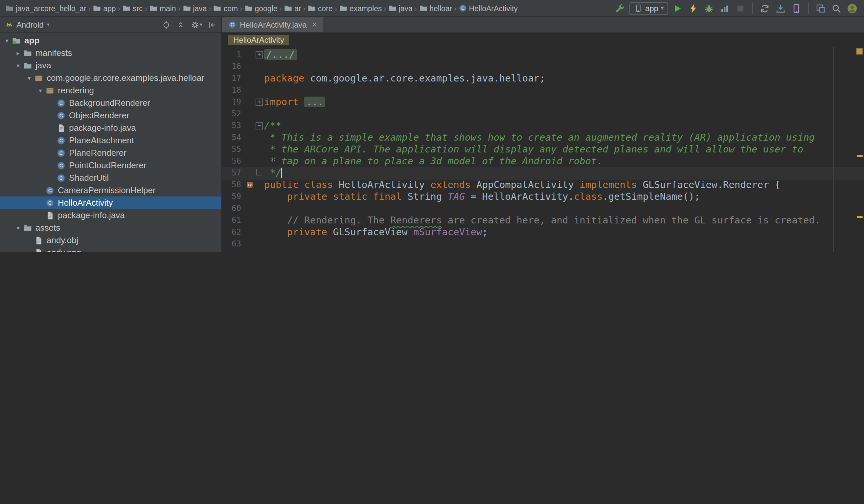  What do you see at coordinates (111, 165) in the screenshot?
I see `tree-item-PointCloudRenderer: CPointCloudRenderer` at bounding box center [111, 165].